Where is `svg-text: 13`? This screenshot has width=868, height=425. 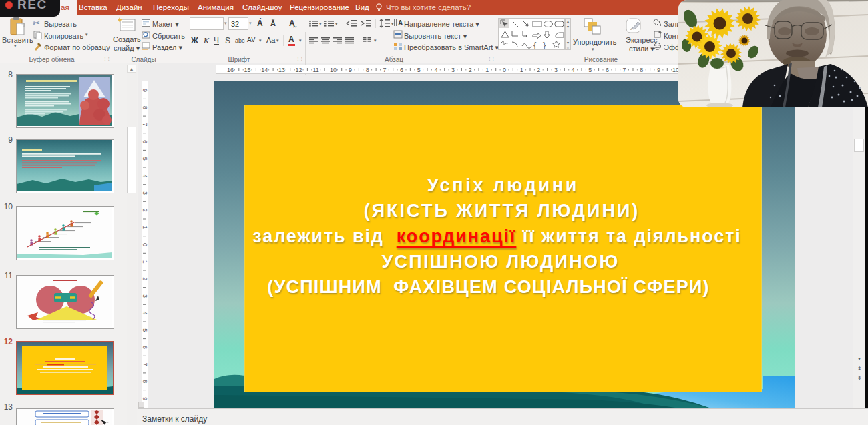
svg-text: 13 is located at coordinates (282, 70).